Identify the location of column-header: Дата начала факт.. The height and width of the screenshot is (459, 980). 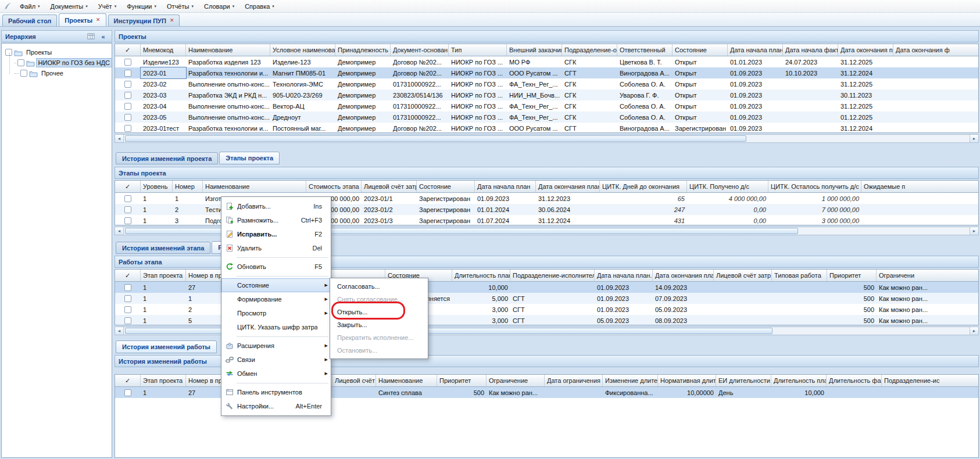
(810, 50).